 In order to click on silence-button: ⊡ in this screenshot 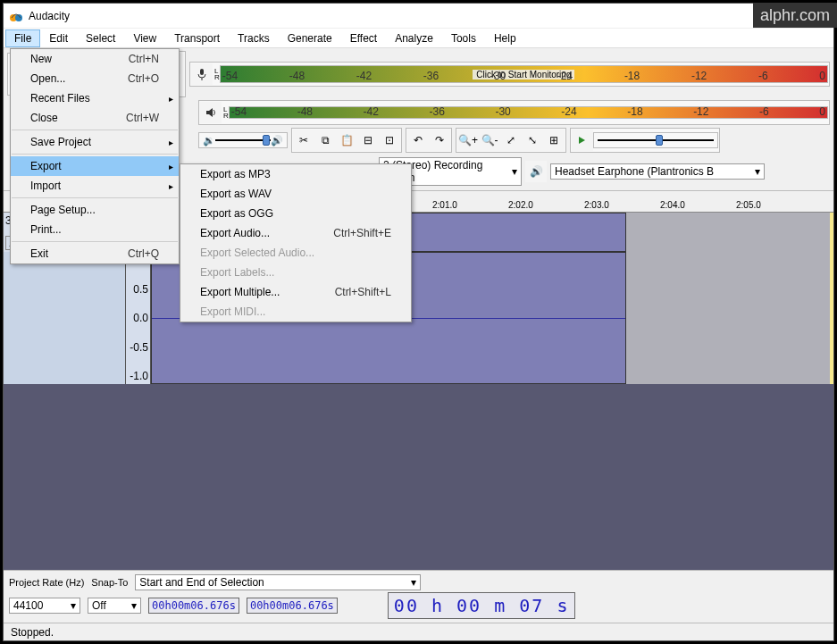, I will do `click(389, 140)`.